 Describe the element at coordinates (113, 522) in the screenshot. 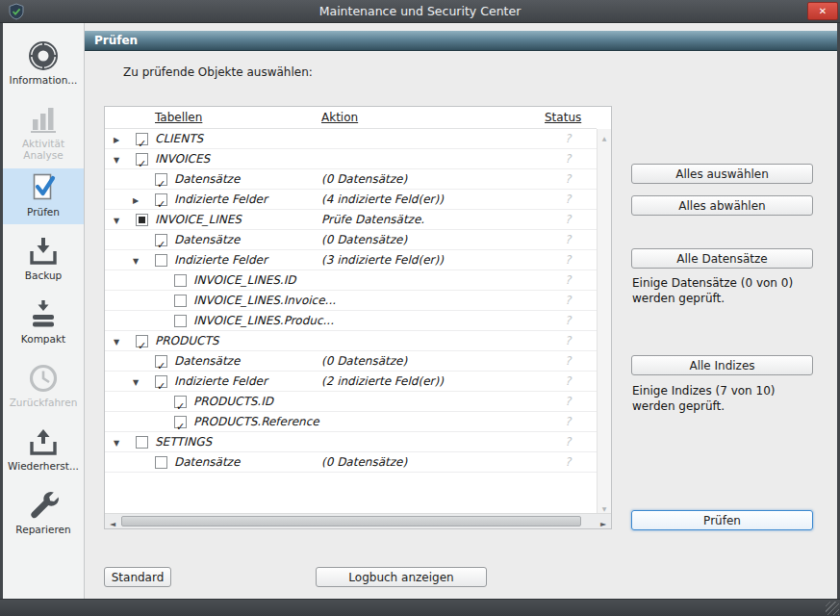

I see `scroll-left-icon` at that location.